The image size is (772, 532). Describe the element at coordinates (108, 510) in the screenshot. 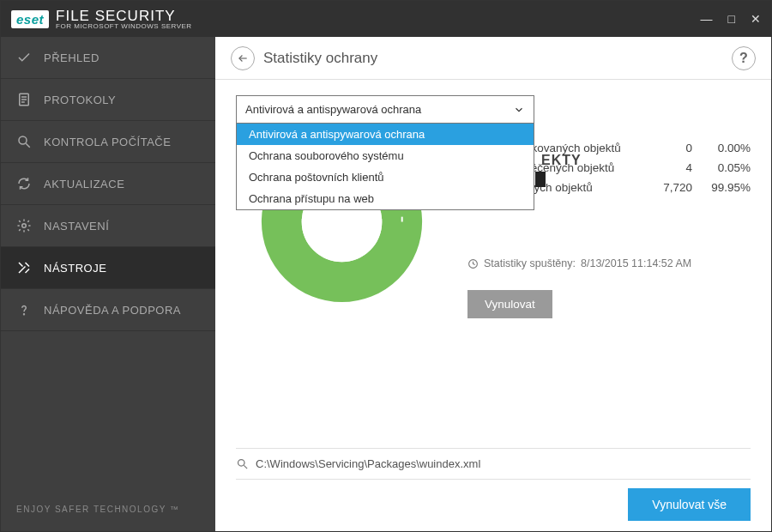

I see `sidebar-footer: ENJOY SAFER TECHNOLOGY ™` at that location.